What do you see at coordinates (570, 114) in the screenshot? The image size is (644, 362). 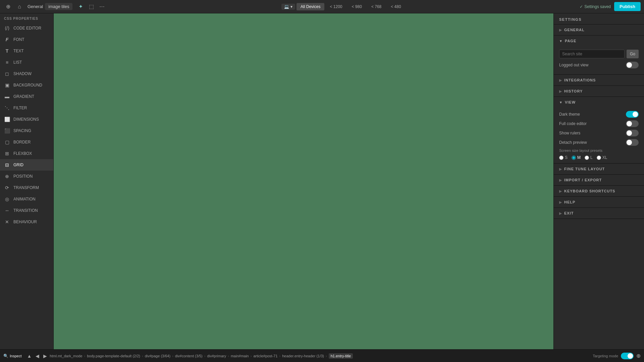 I see `dark-theme-label: Dark theme` at bounding box center [570, 114].